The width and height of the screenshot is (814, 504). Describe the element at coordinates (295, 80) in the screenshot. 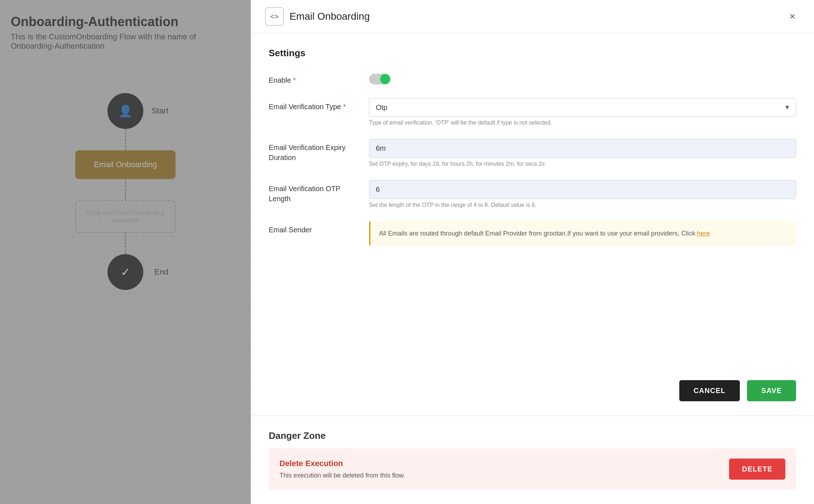

I see `enable-required-star: *` at that location.